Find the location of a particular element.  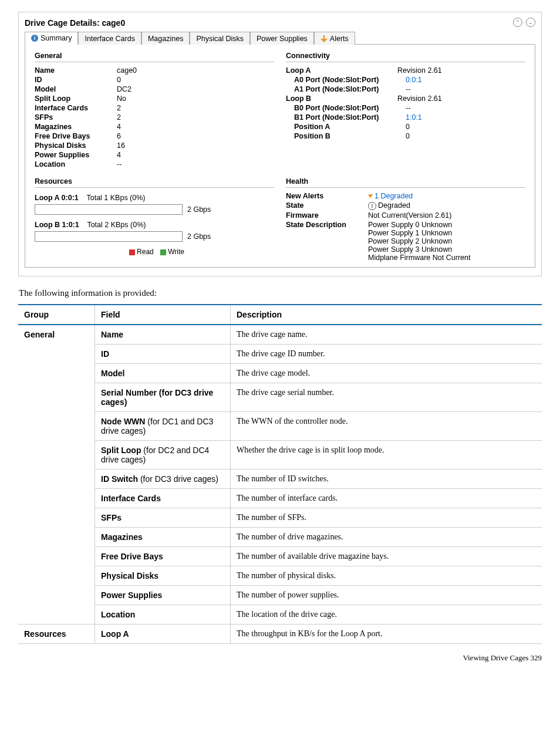

label-ifcards: Interface Cards is located at coordinates (76, 108).